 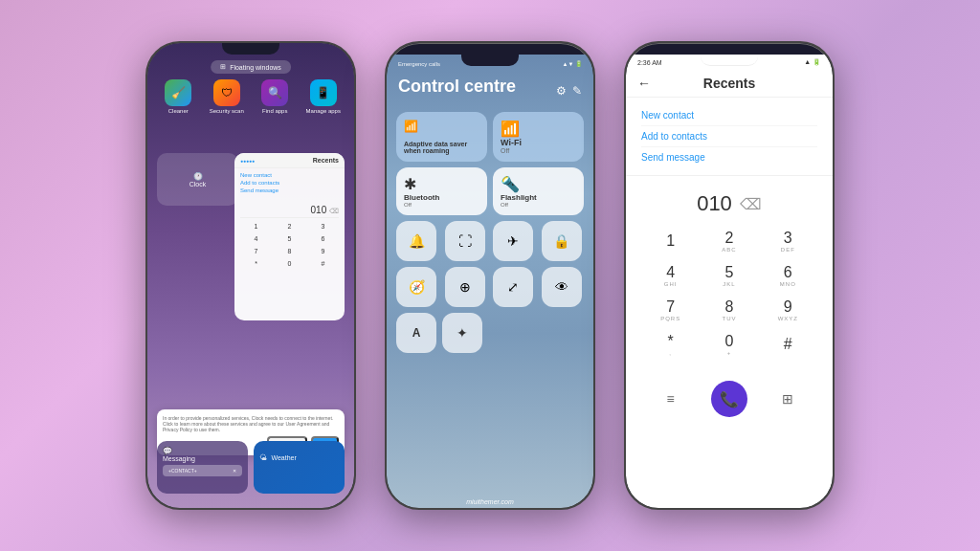 I want to click on close-notification: ✕, so click(x=234, y=471).